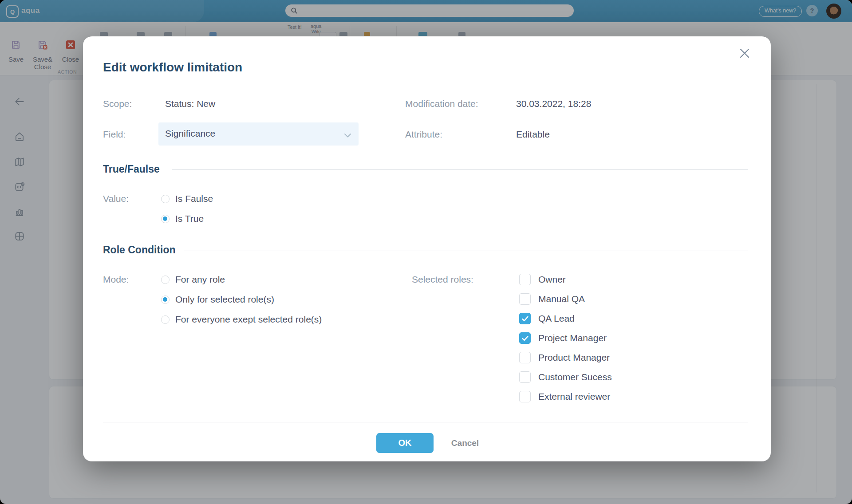 This screenshot has width=852, height=504. Describe the element at coordinates (564, 397) in the screenshot. I see `checkbox-row-external-reviewer: External reviewer` at that location.